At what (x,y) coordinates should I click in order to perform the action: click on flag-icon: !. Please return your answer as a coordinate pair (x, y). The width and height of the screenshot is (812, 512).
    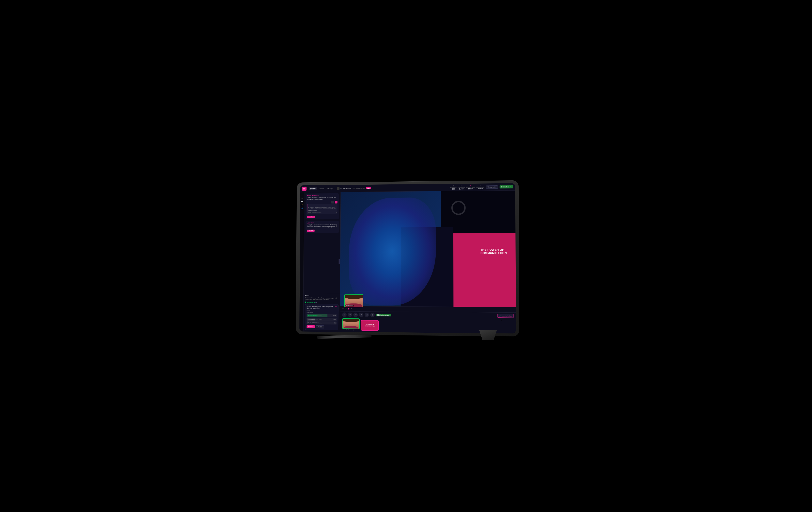
    Looking at the image, I should click on (336, 202).